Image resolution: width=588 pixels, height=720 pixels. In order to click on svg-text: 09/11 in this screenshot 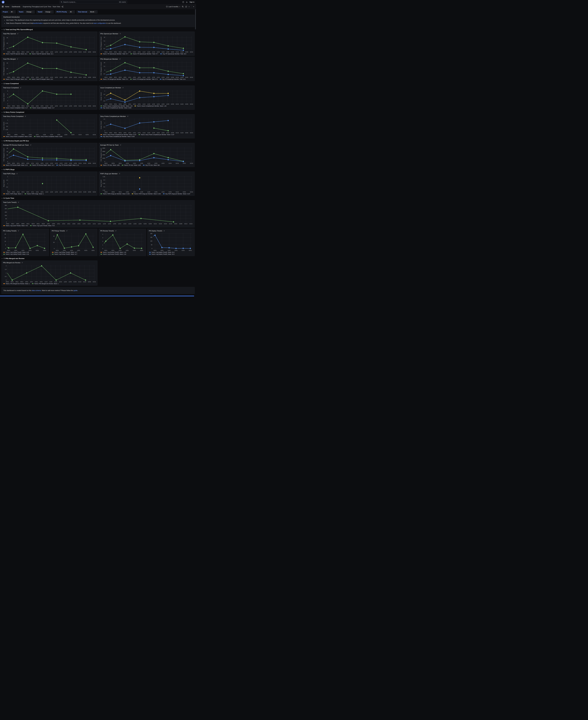, I will do `click(18, 106)`.